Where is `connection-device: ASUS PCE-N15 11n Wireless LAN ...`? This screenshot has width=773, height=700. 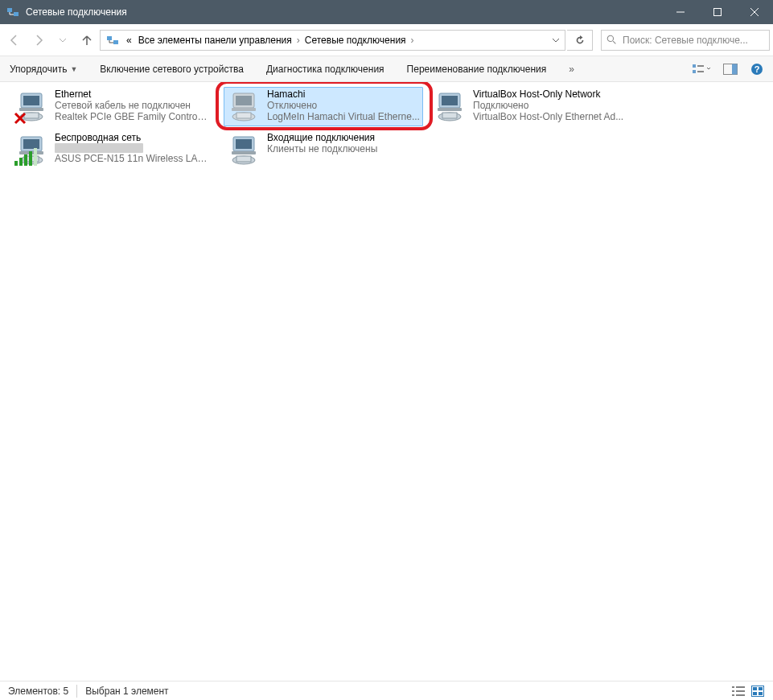
connection-device: ASUS PCE-N15 11n Wireless LAN ... is located at coordinates (131, 159).